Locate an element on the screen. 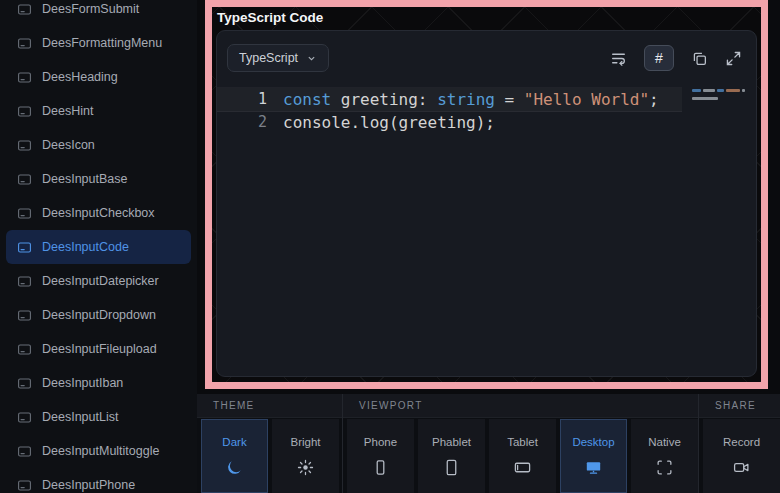 The image size is (780, 493). minimap is located at coordinates (721, 94).